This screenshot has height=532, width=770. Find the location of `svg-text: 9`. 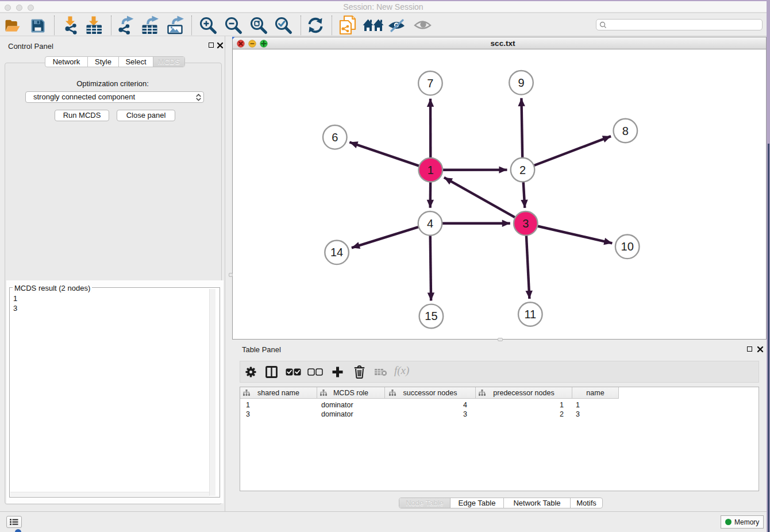

svg-text: 9 is located at coordinates (521, 83).